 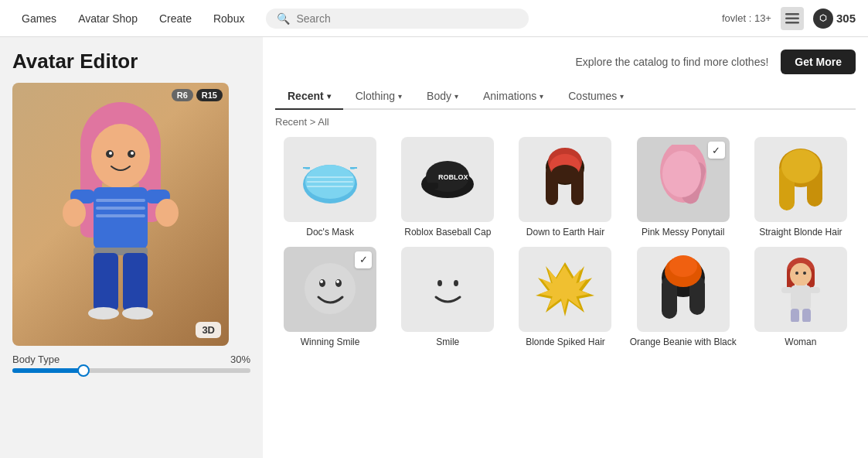 I want to click on orange-beanie-icon, so click(x=683, y=289).